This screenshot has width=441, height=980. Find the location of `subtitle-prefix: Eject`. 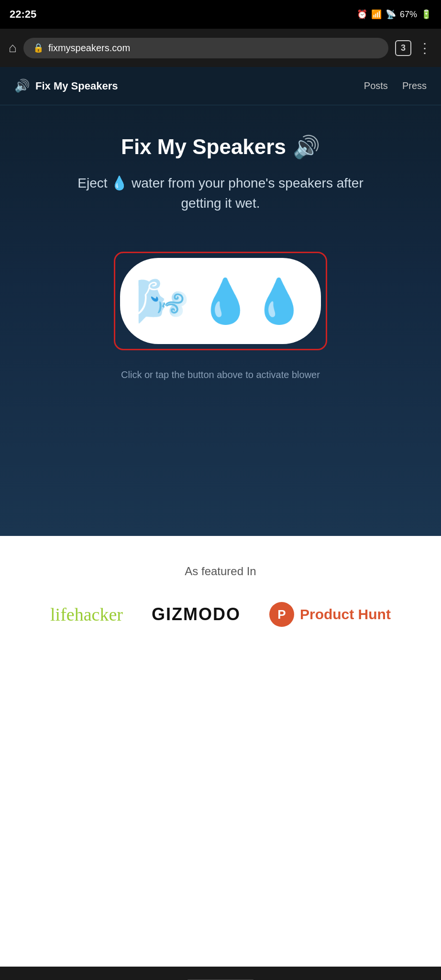

subtitle-prefix: Eject is located at coordinates (92, 183).